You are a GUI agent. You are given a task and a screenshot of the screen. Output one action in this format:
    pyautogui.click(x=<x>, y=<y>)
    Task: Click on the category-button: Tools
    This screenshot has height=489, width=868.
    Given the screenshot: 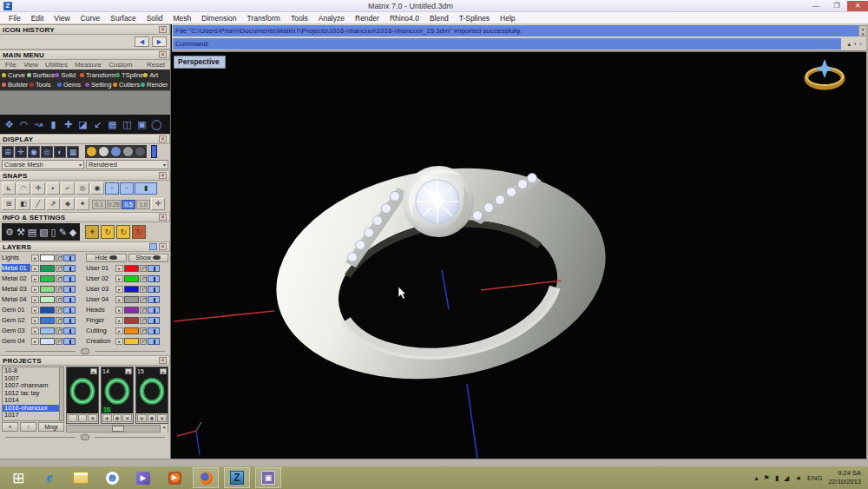 What is the action you would take?
    pyautogui.click(x=43, y=85)
    